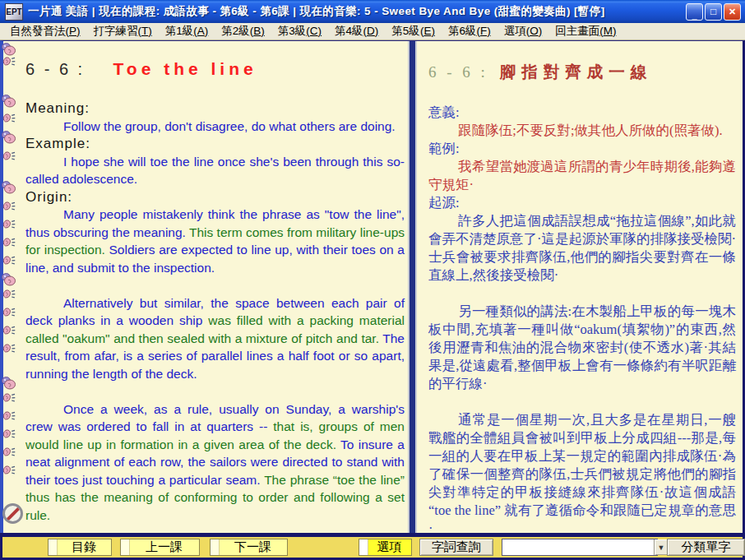 The height and width of the screenshot is (560, 745). What do you see at coordinates (582, 149) in the screenshot?
I see `example-label-chinese: 範例:` at bounding box center [582, 149].